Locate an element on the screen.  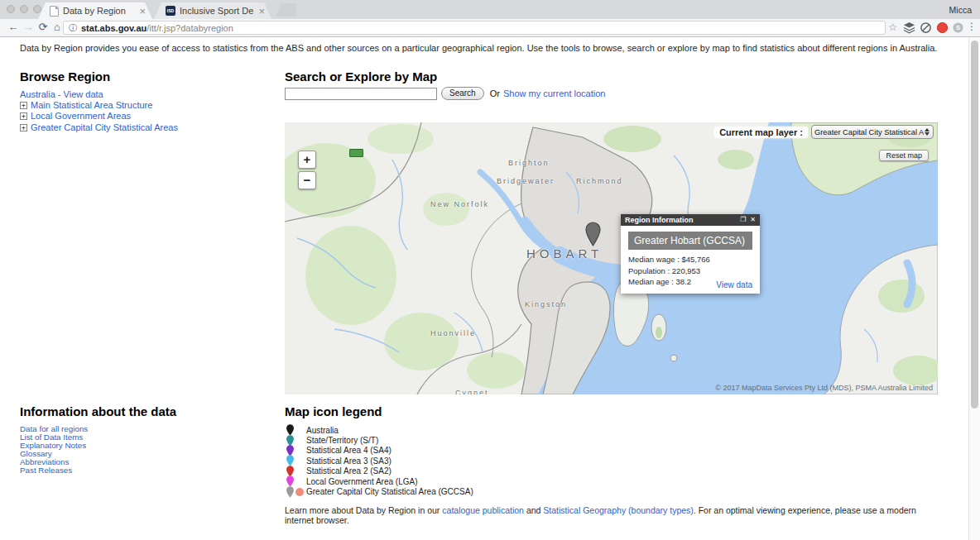
popup-median-wage: Median wage : $45,766 is located at coordinates (690, 260).